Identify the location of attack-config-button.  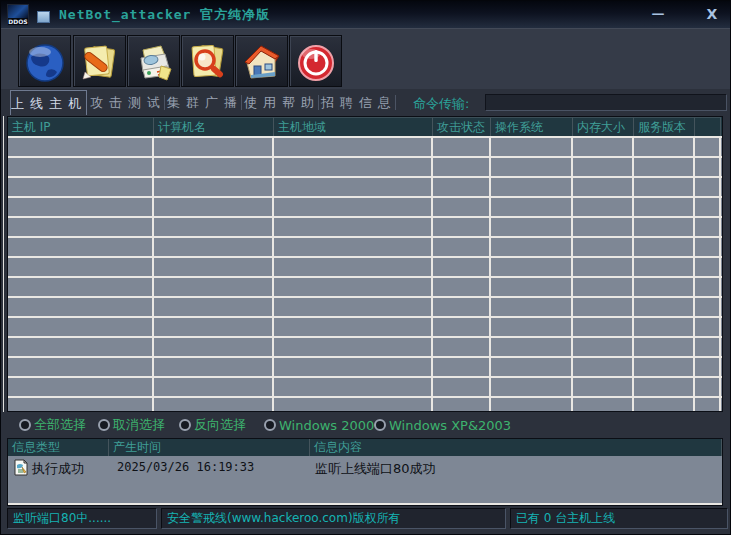
(100, 61).